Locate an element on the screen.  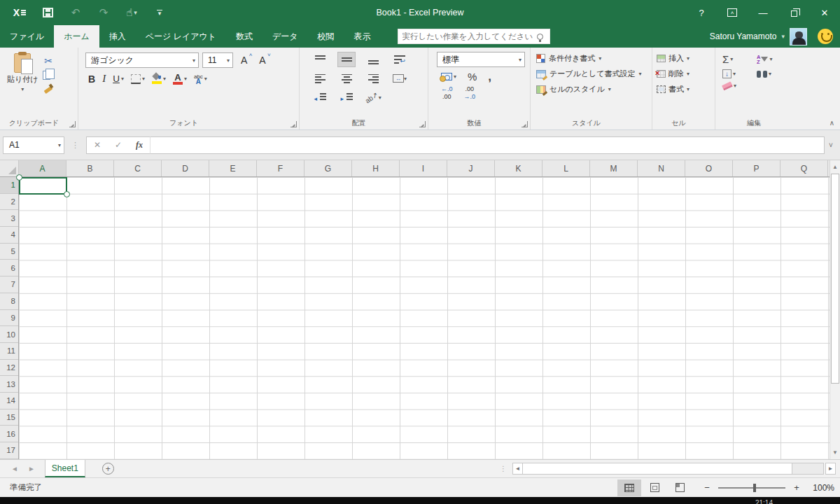
insert-cells-button: 挿入▾ is located at coordinates (685, 59).